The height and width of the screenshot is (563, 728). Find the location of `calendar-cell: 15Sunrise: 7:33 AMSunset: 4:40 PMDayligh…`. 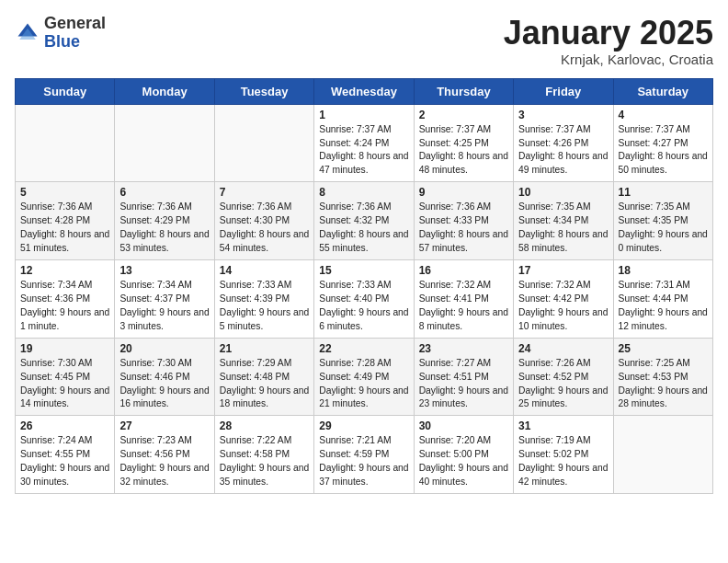

calendar-cell: 15Sunrise: 7:33 AMSunset: 4:40 PMDayligh… is located at coordinates (364, 298).